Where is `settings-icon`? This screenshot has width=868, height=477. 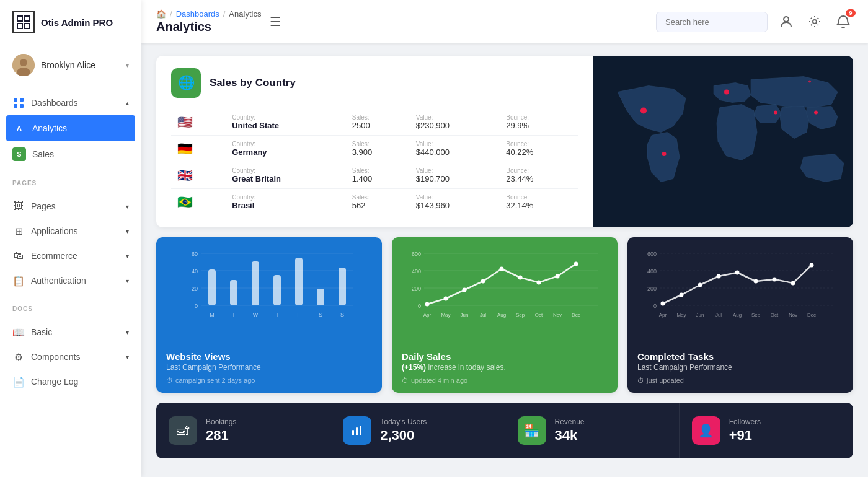 settings-icon is located at coordinates (815, 22).